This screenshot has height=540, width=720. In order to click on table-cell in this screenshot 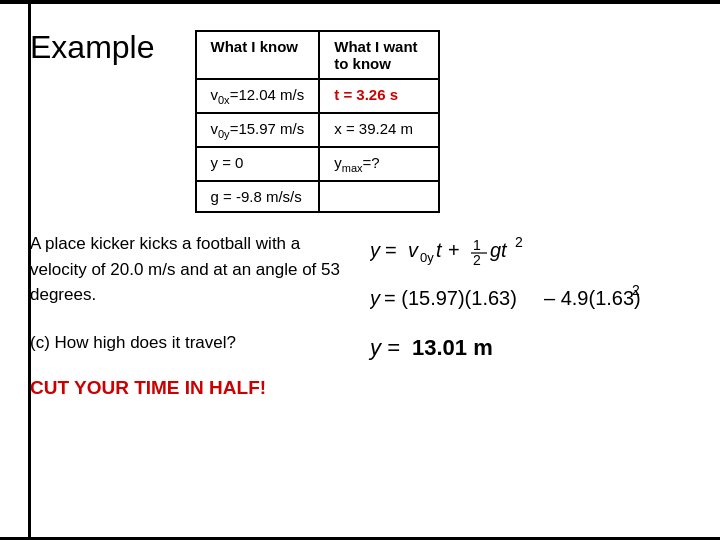, I will do `click(379, 196)`.